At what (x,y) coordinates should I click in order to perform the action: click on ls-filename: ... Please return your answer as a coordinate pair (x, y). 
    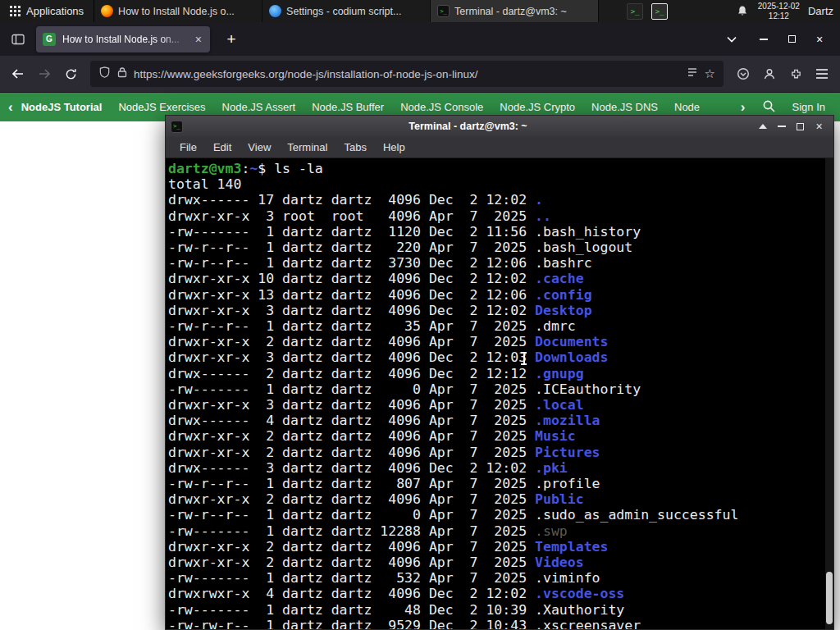
    Looking at the image, I should click on (543, 217).